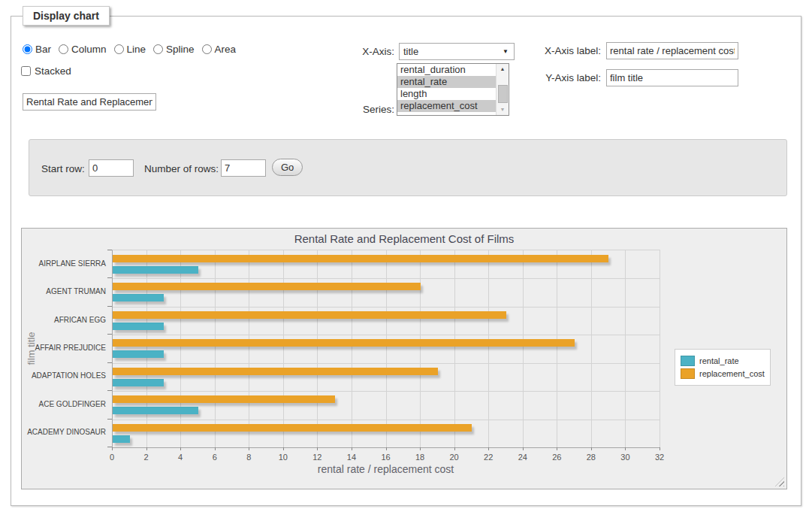 The image size is (812, 512). What do you see at coordinates (146, 457) in the screenshot?
I see `x-tick-label: 2` at bounding box center [146, 457].